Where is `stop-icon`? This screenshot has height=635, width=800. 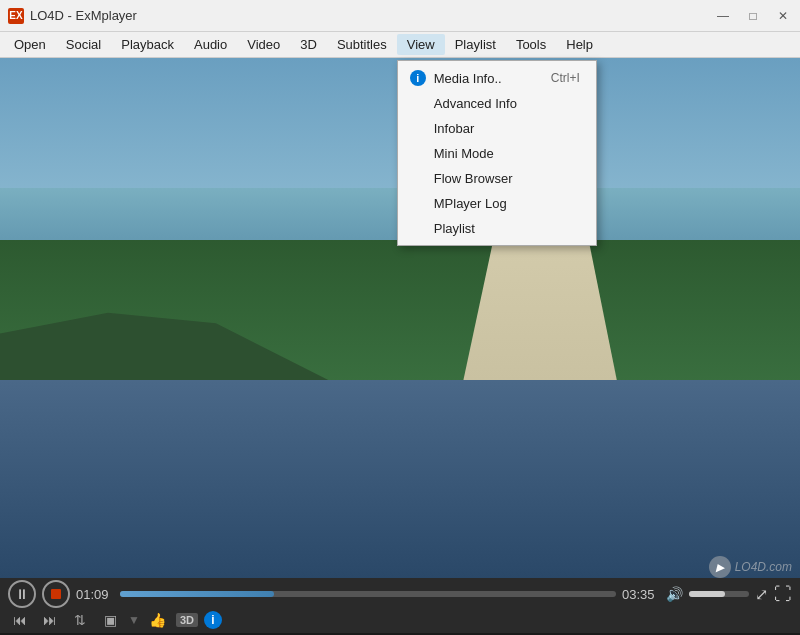 stop-icon is located at coordinates (56, 594).